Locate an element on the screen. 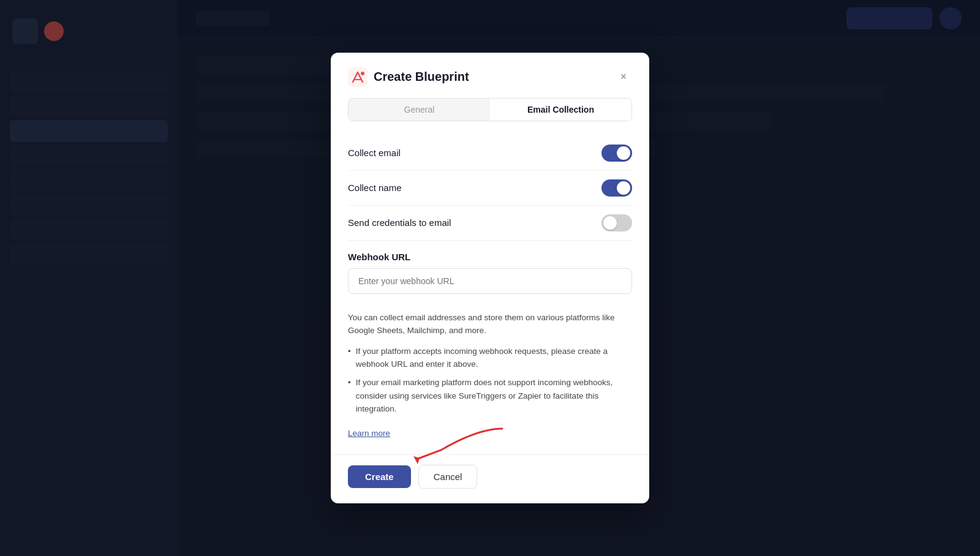 This screenshot has width=980, height=556. send-credentials-row: Send credentials to email is located at coordinates (490, 223).